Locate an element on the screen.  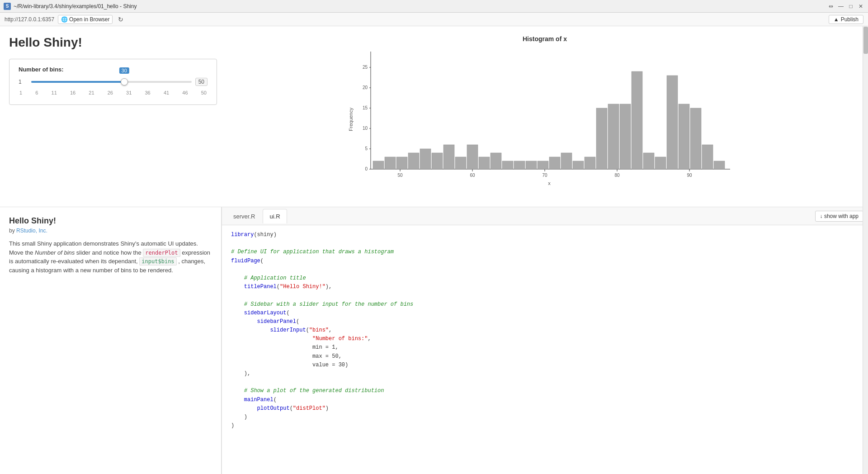
maximize-icon: □ is located at coordinates (851, 6).